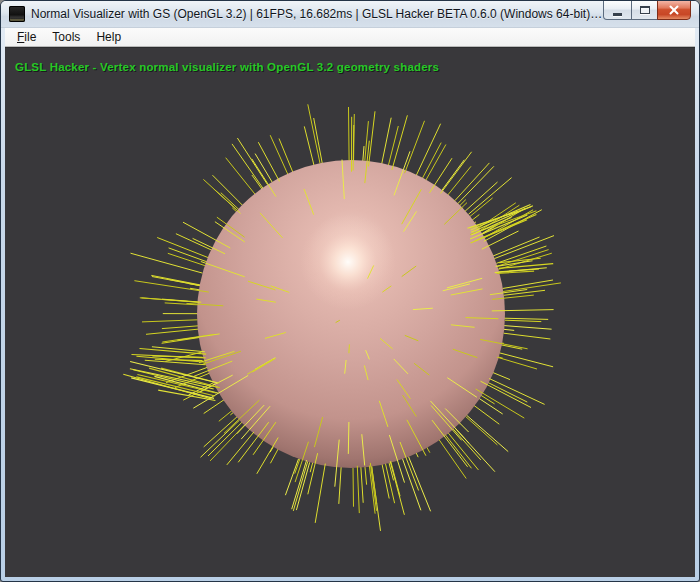  Describe the element at coordinates (108, 38) in the screenshot. I see `menu-item-help: Help` at that location.